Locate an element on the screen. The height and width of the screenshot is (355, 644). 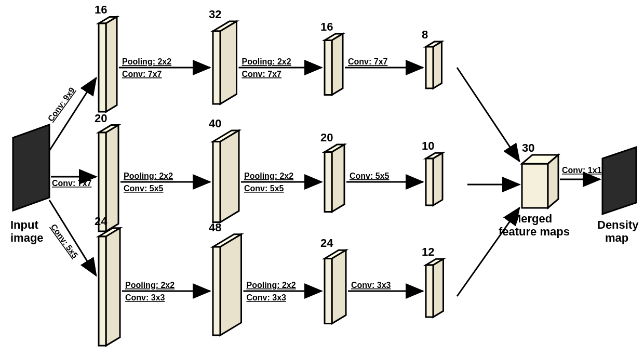
branch-bottom-op-2-l1: Pooling: 2x2 is located at coordinates (271, 285).